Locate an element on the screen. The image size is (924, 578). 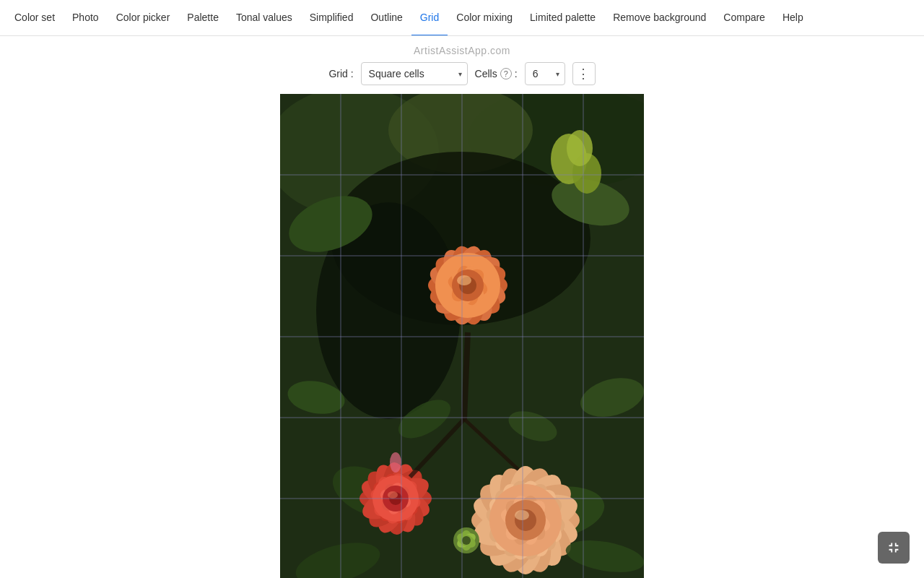
cells-colon: : is located at coordinates (516, 74).